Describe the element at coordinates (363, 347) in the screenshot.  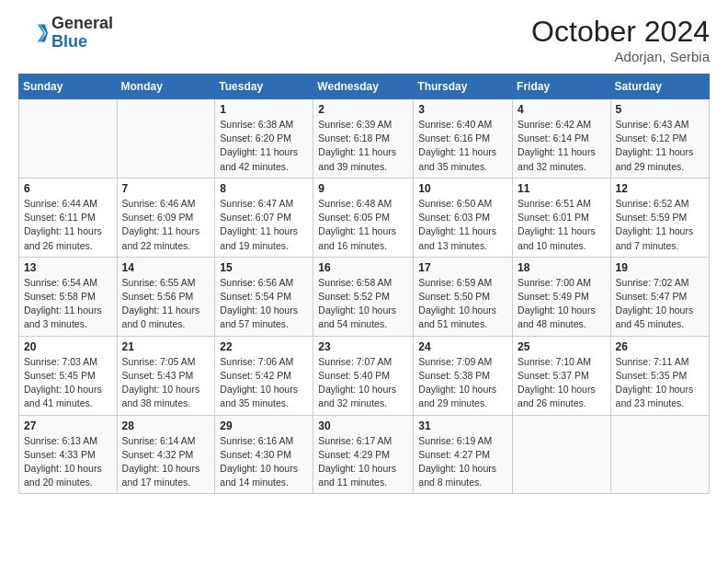
I see `day-number: 23` at that location.